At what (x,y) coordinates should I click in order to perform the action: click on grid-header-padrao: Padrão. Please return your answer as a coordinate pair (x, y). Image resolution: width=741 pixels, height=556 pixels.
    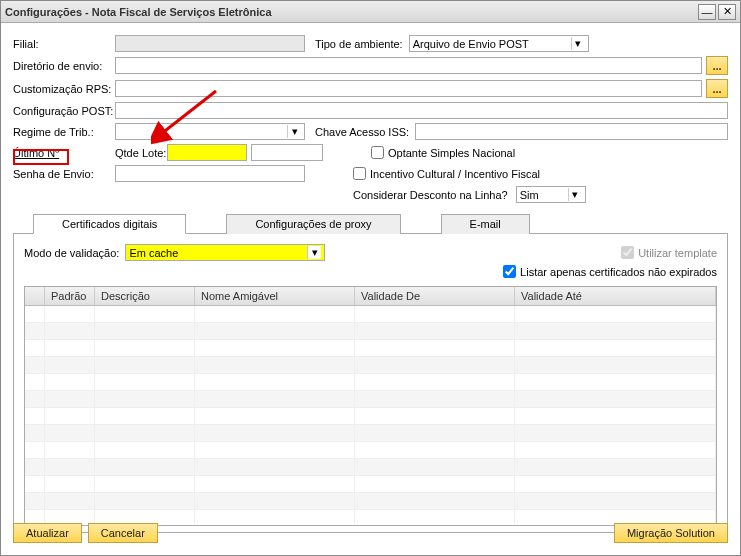
    Looking at the image, I should click on (70, 296).